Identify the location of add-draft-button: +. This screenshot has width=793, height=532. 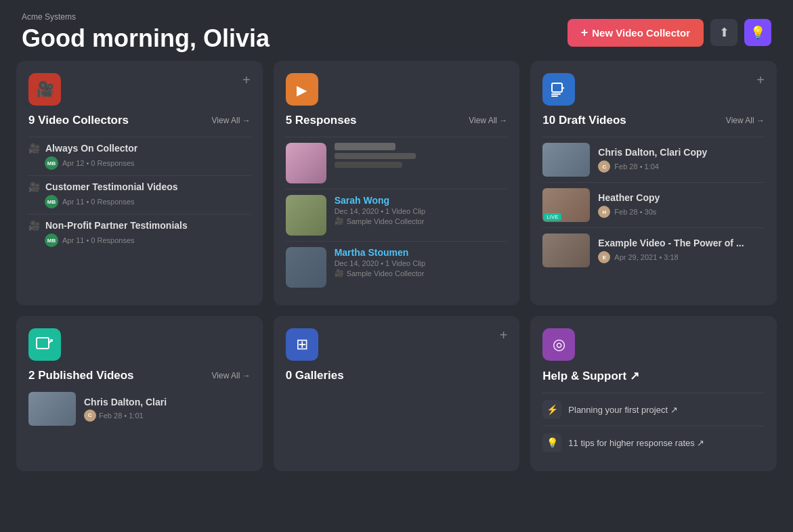
(760, 80).